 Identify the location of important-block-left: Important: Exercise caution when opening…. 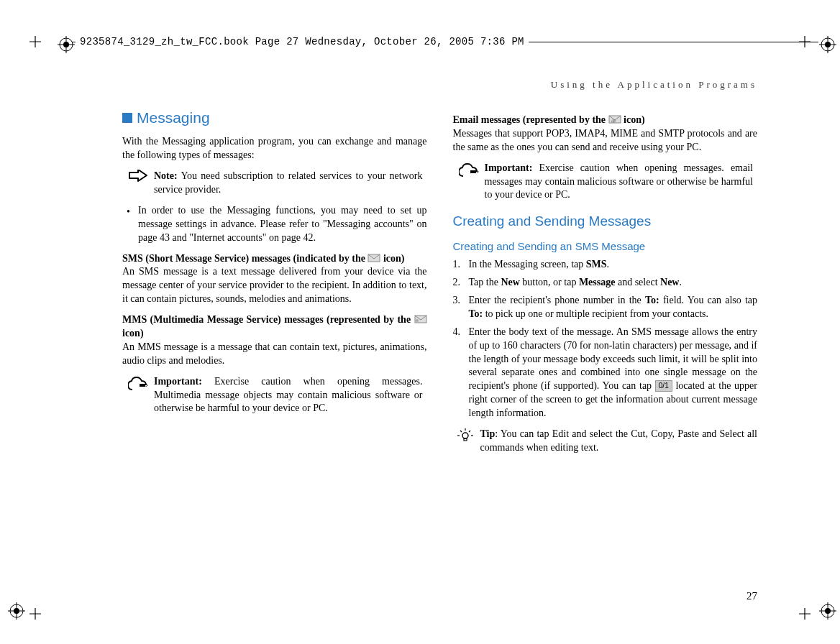
(278, 395).